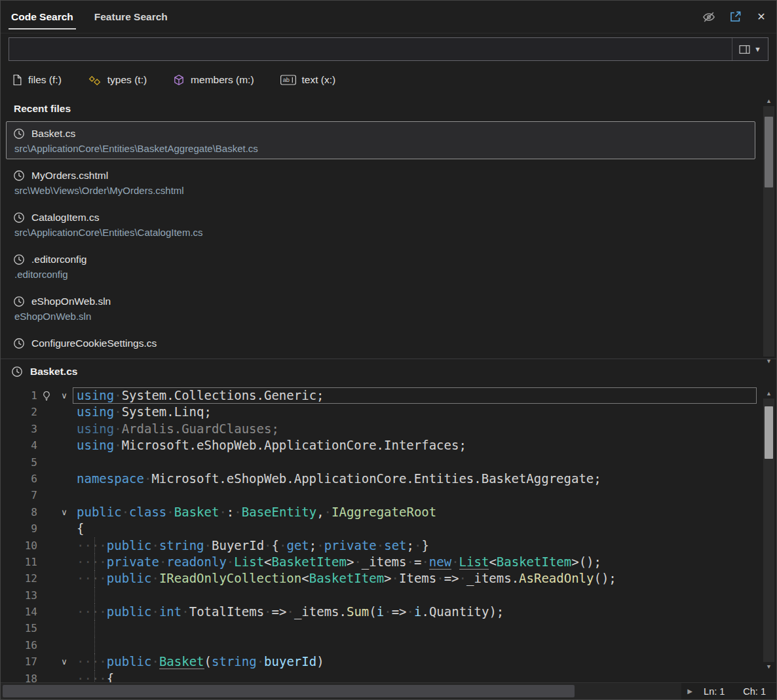 This screenshot has width=777, height=700. What do you see at coordinates (769, 530) in the screenshot?
I see `editor-scrollbar-track` at bounding box center [769, 530].